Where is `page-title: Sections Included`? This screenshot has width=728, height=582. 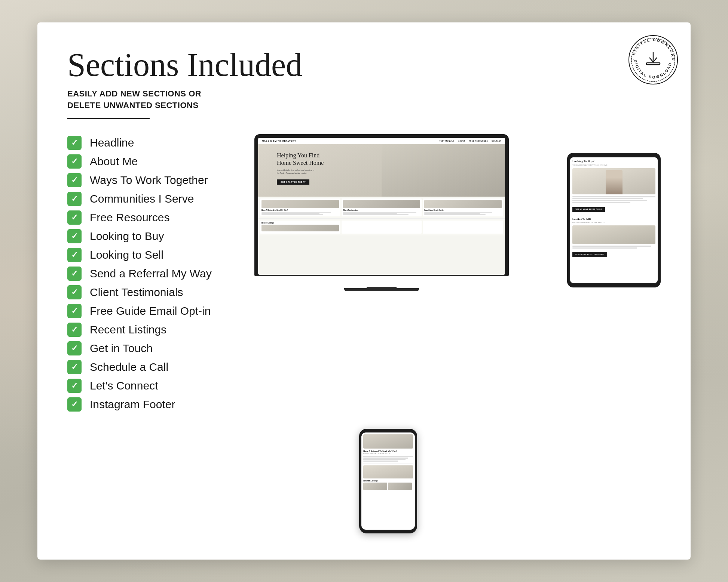 page-title: Sections Included is located at coordinates (364, 65).